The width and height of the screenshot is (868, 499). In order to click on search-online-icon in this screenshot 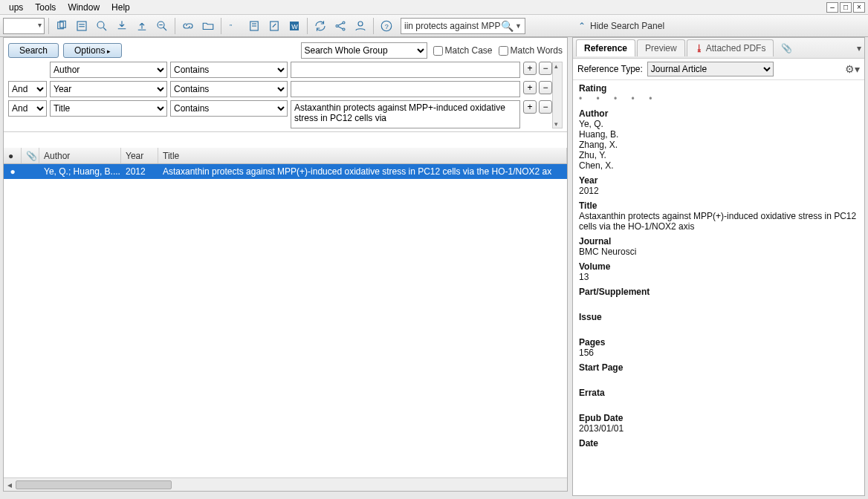, I will do `click(102, 26)`.